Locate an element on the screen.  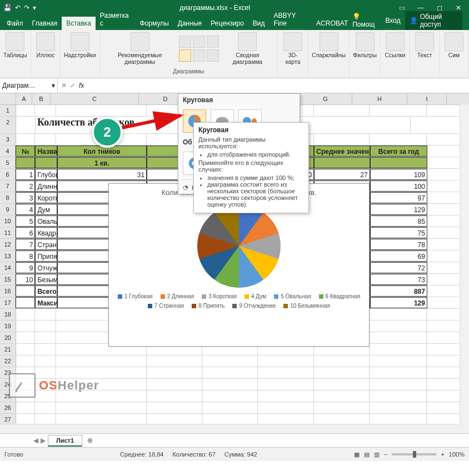
zoom-out-icon: − is located at coordinates (386, 454).